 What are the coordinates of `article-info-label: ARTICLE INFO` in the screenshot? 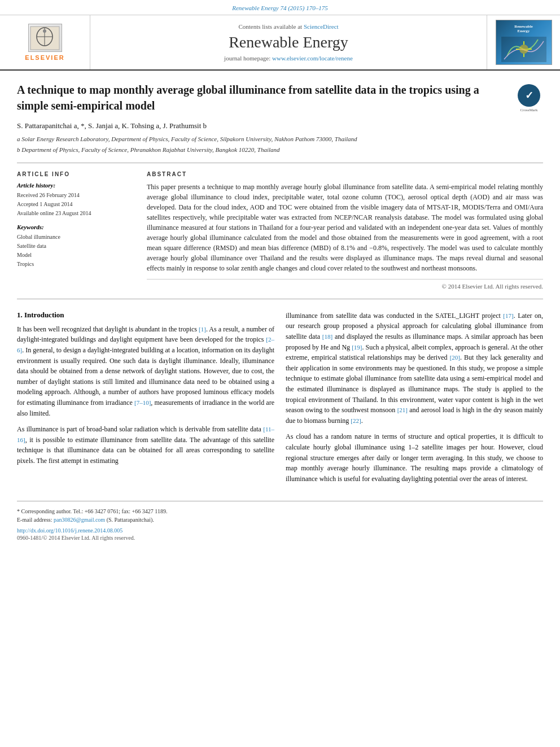 It's located at (73, 174).